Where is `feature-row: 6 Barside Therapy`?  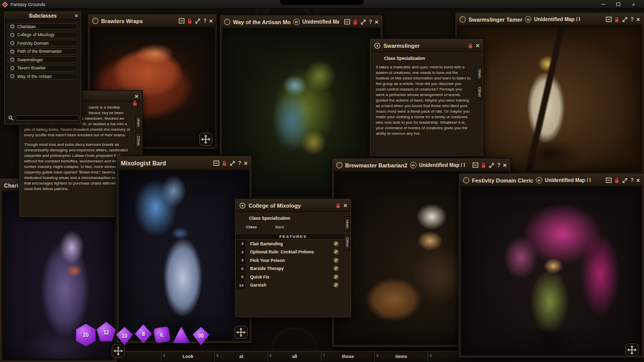
feature-row: 6 Barside Therapy is located at coordinates (293, 269).